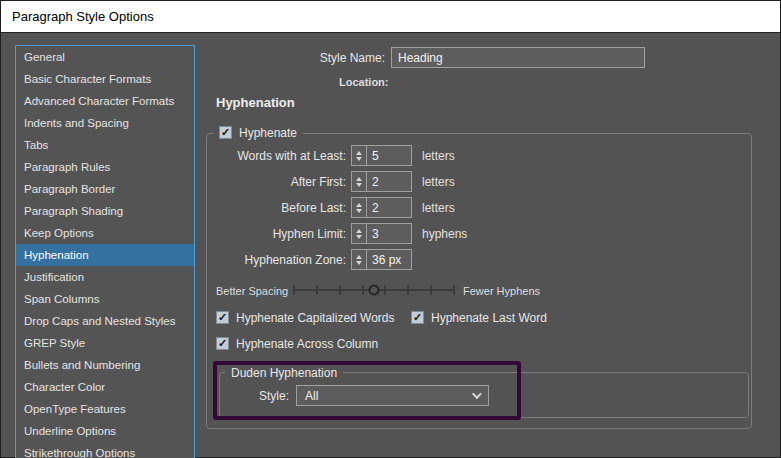  What do you see at coordinates (105, 277) in the screenshot?
I see `sidebar-item-justification: Justification` at bounding box center [105, 277].